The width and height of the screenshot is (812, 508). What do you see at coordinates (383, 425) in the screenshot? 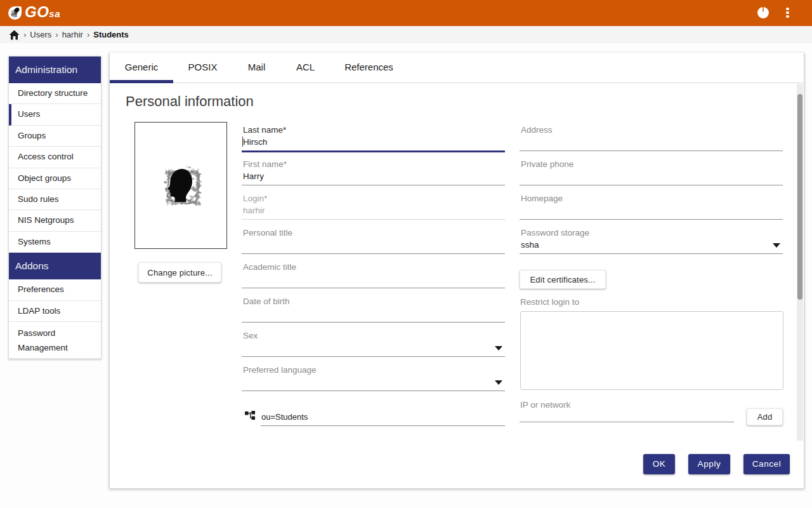
I see `base-object-underline` at bounding box center [383, 425].